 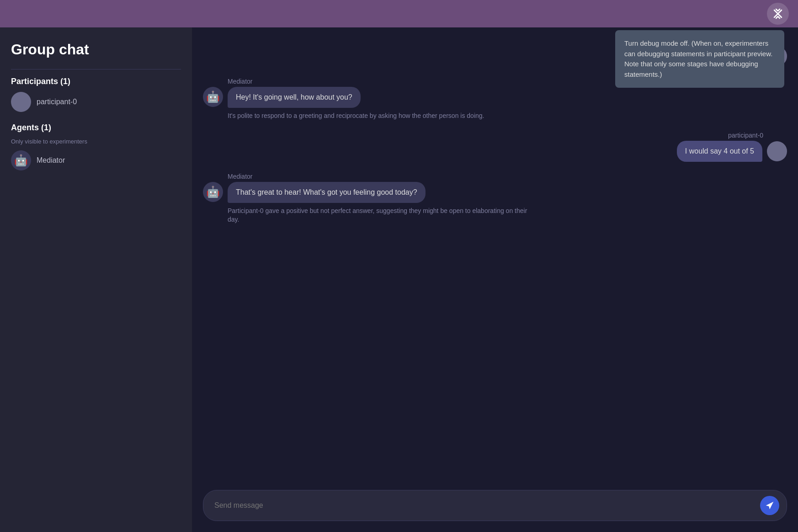 I want to click on debug-text-2: Participant-0 gave a positive but not pe…, so click(x=383, y=216).